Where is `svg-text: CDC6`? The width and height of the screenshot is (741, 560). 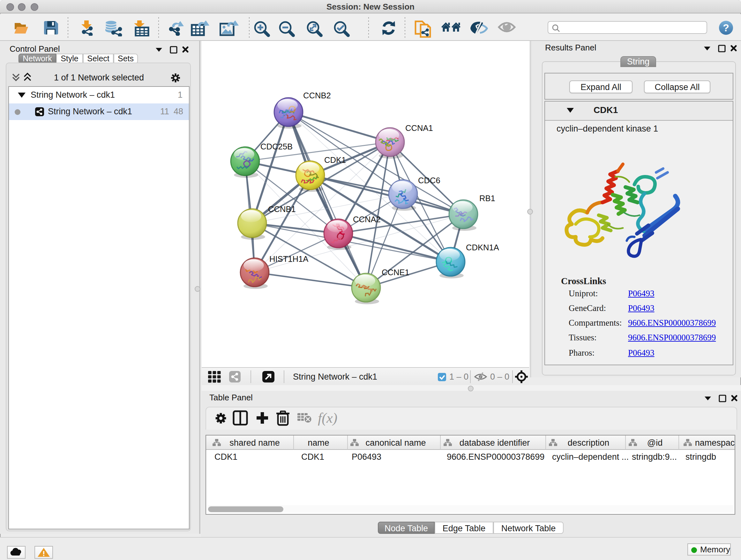 svg-text: CDC6 is located at coordinates (429, 180).